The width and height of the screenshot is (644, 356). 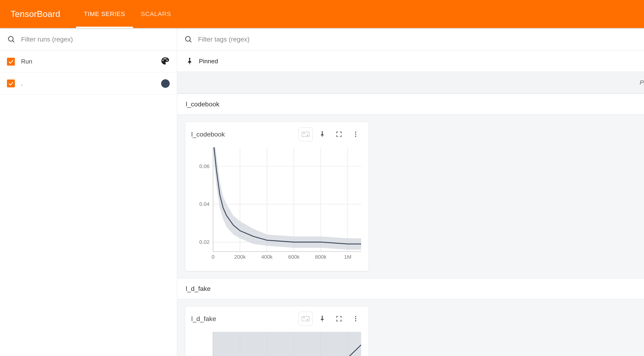 I want to click on section-header: l_d_fake, so click(x=410, y=288).